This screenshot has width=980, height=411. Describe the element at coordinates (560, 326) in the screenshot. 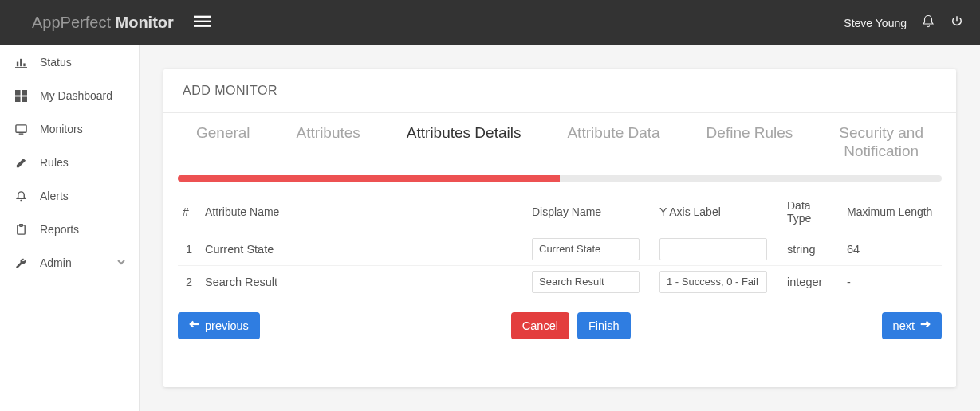

I see `wizard-actions: previous Cancel Finish next` at that location.